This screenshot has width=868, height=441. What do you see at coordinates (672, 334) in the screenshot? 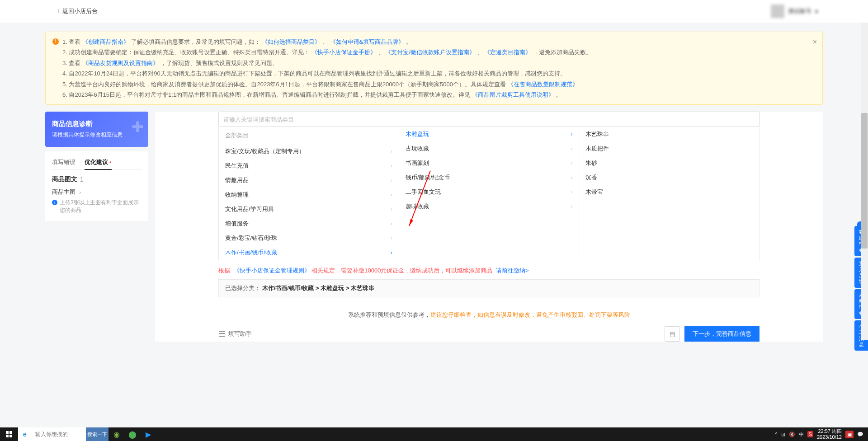
I see `preview-button: ▤` at bounding box center [672, 334].